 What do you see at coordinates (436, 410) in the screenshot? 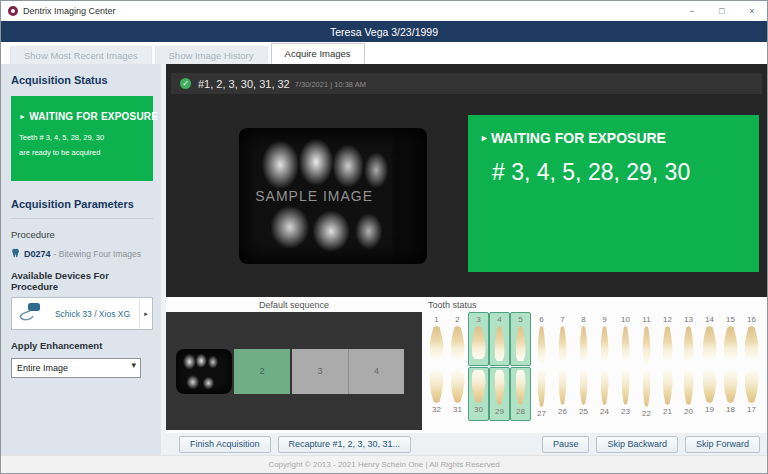
I see `tooth-number: 32` at bounding box center [436, 410].